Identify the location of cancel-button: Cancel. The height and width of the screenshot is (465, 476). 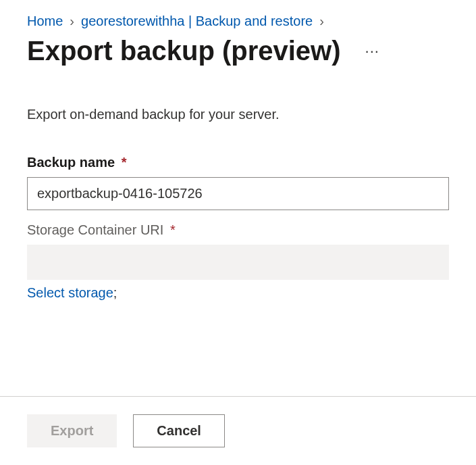
(179, 431).